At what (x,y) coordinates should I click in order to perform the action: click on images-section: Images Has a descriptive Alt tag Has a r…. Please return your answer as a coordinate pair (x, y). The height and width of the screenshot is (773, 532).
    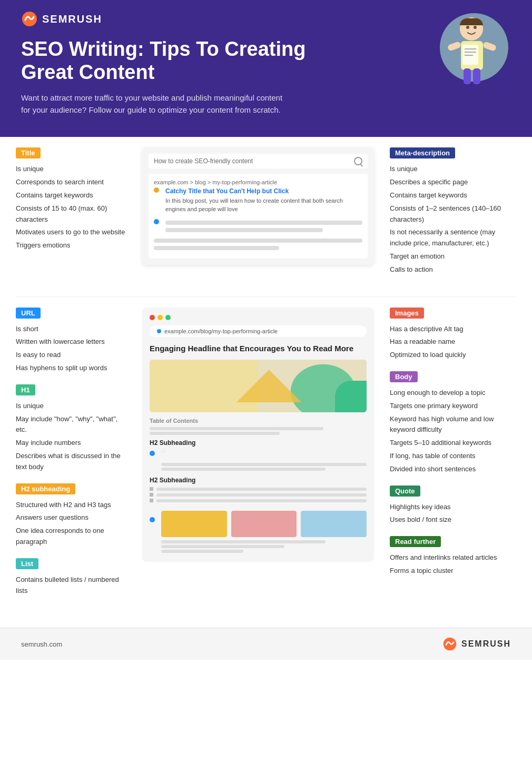
    Looking at the image, I should click on (453, 334).